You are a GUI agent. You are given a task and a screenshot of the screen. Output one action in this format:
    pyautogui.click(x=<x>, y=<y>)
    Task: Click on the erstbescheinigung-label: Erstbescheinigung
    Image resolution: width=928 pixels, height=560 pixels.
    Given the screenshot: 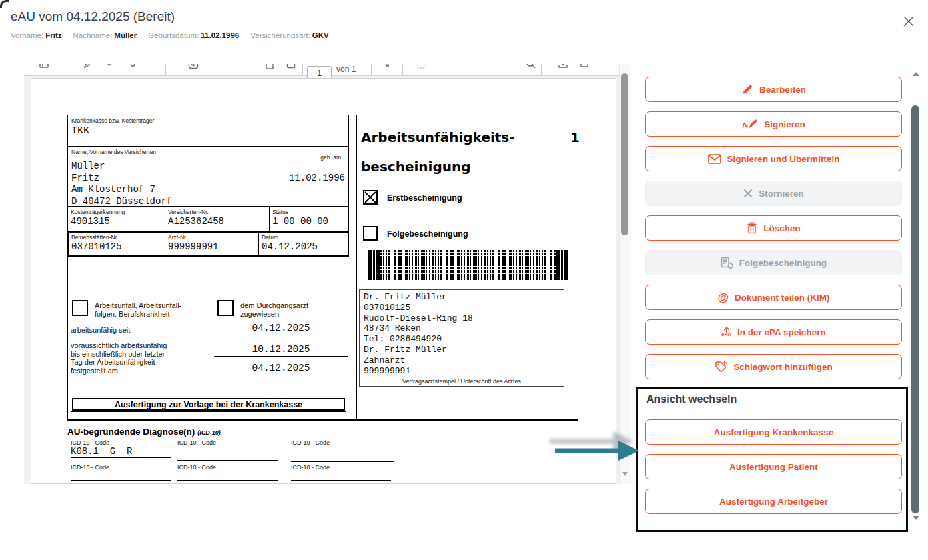 What is the action you would take?
    pyautogui.click(x=424, y=198)
    